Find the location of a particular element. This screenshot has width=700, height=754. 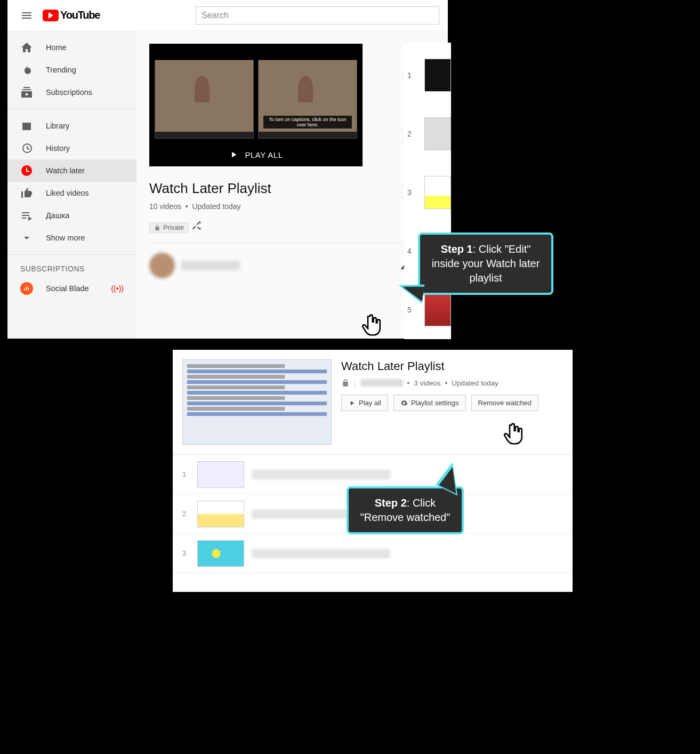

playlist-hero-thumb is located at coordinates (257, 402).